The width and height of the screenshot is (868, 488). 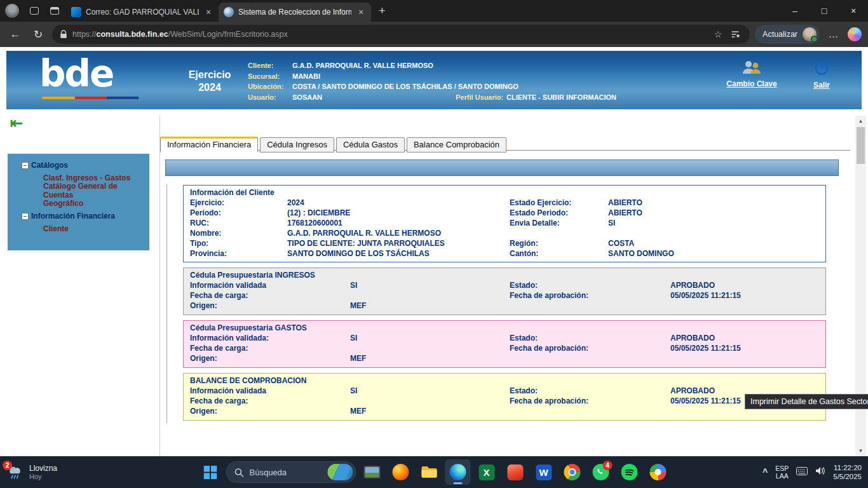 I want to click on browser-tab-mail: Correo: GAD PARROQUIAL VALLE ×, so click(x=142, y=12).